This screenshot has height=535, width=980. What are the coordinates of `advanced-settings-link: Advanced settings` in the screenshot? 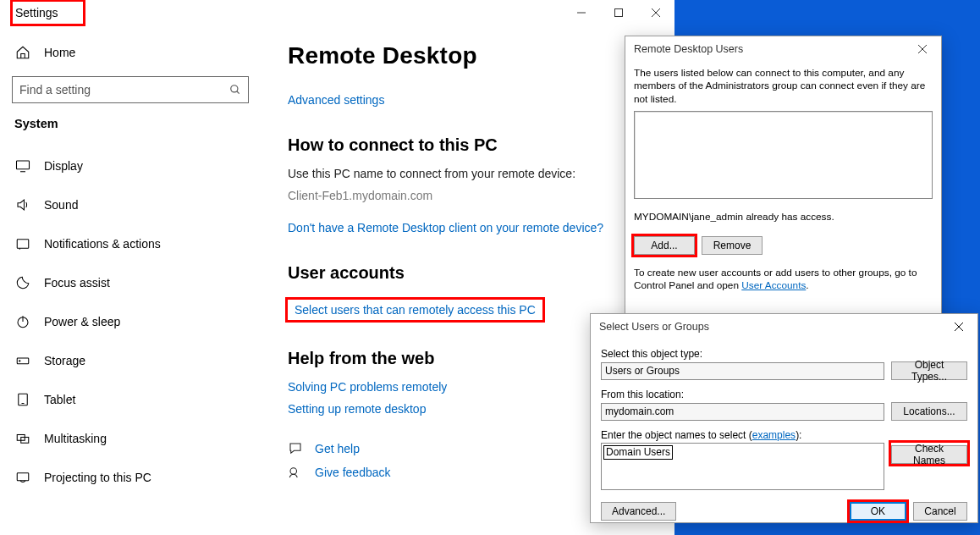 It's located at (471, 100).